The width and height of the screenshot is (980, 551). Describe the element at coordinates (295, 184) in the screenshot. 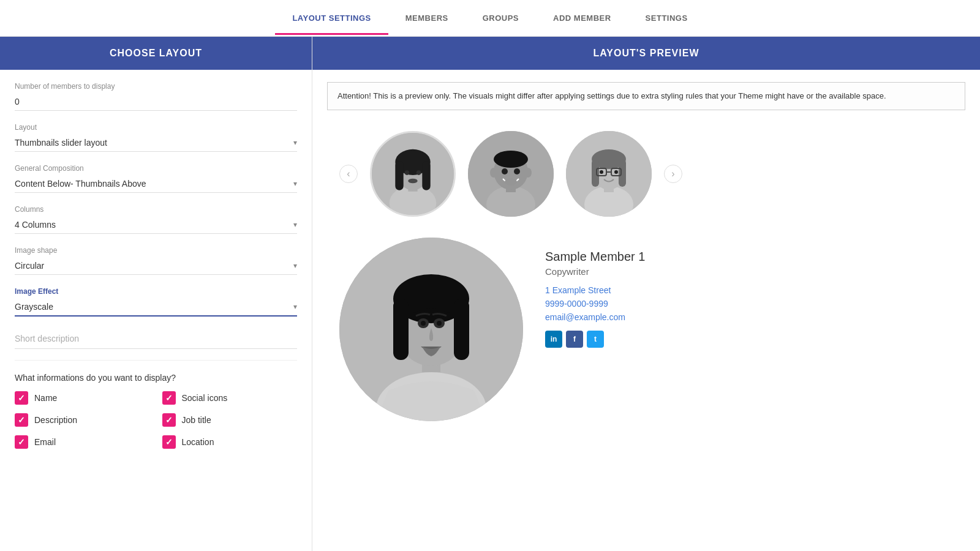

I see `composition-arrow-icon: ▾` at that location.